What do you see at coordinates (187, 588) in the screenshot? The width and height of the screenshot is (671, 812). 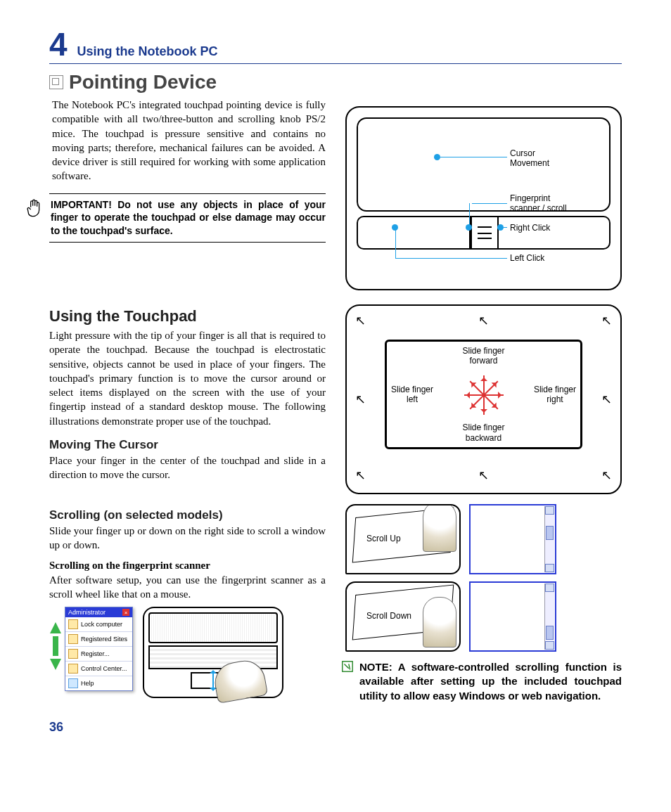 I see `fp-scrolling-paragraph: After software setup, you can use the fi…` at bounding box center [187, 588].